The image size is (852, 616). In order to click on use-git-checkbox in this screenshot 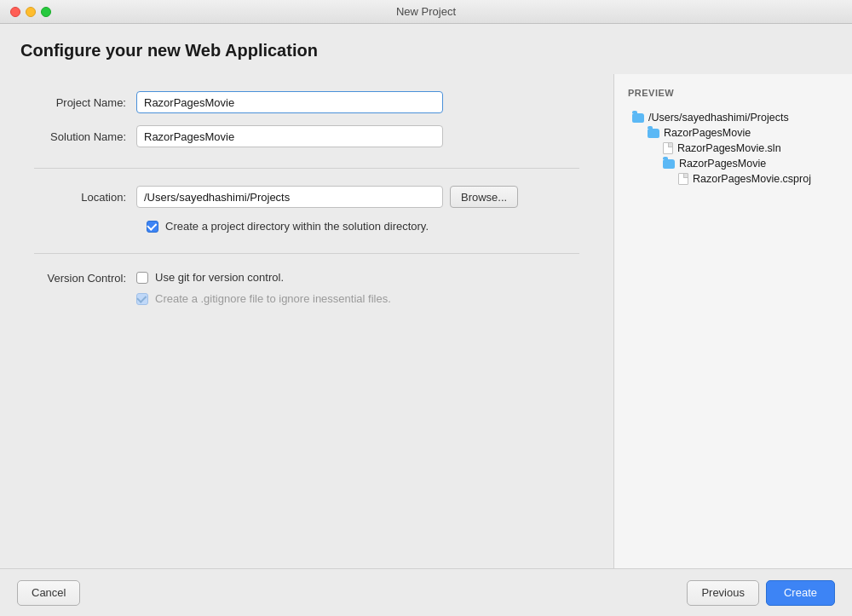, I will do `click(142, 278)`.